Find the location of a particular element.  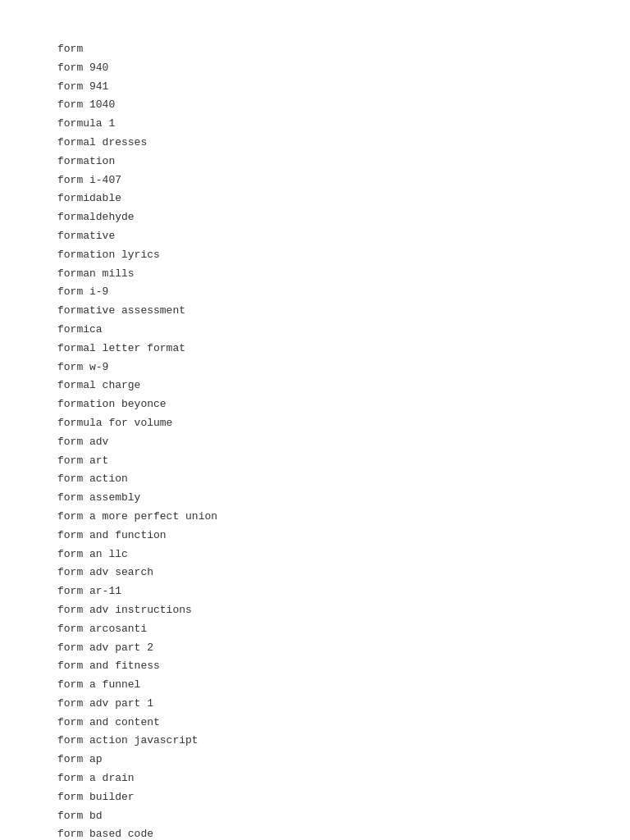

list-item: form assembly is located at coordinates (315, 499).